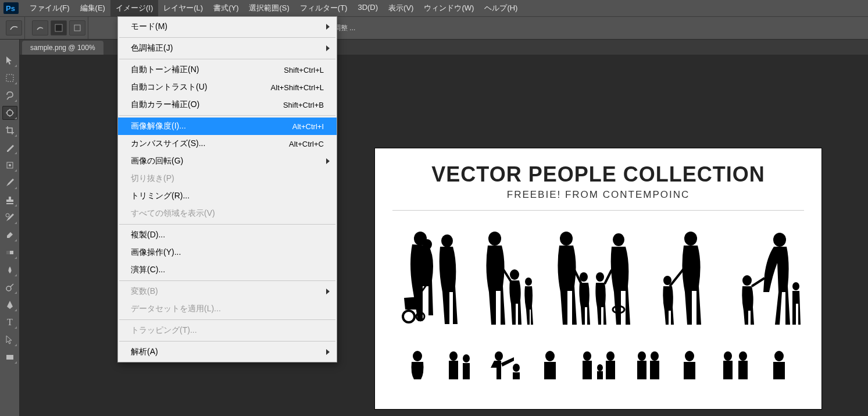 The height and width of the screenshot is (416, 868). What do you see at coordinates (227, 27) in the screenshot?
I see `menu-entry: モード(M)` at bounding box center [227, 27].